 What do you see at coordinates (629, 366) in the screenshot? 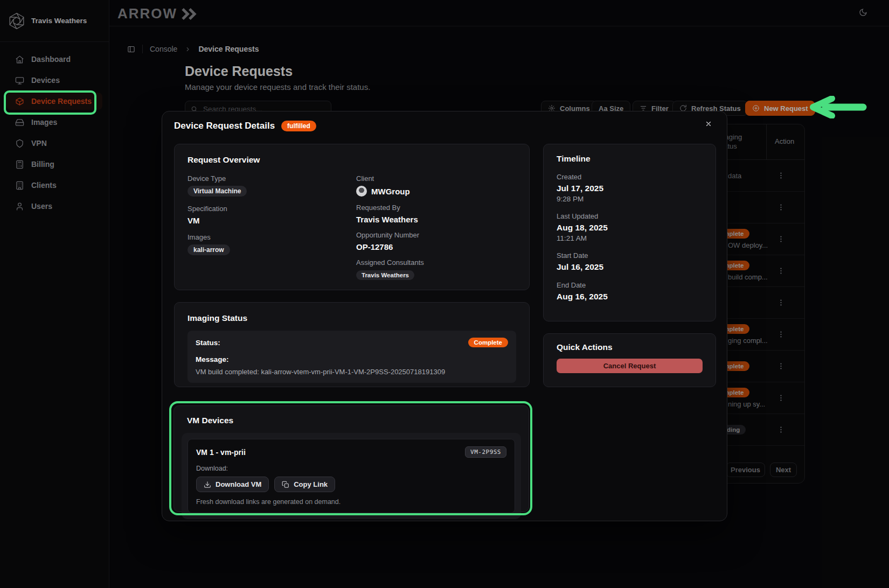
I see `cancel-request-button: Cancel Request` at bounding box center [629, 366].